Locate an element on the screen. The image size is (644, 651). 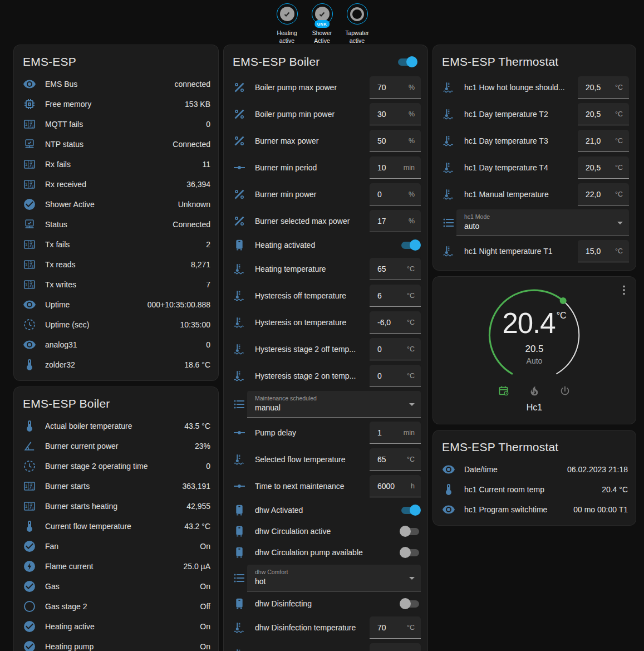
number-entity-row: Hysteresis stage 2 off temp...0°C is located at coordinates (326, 349).